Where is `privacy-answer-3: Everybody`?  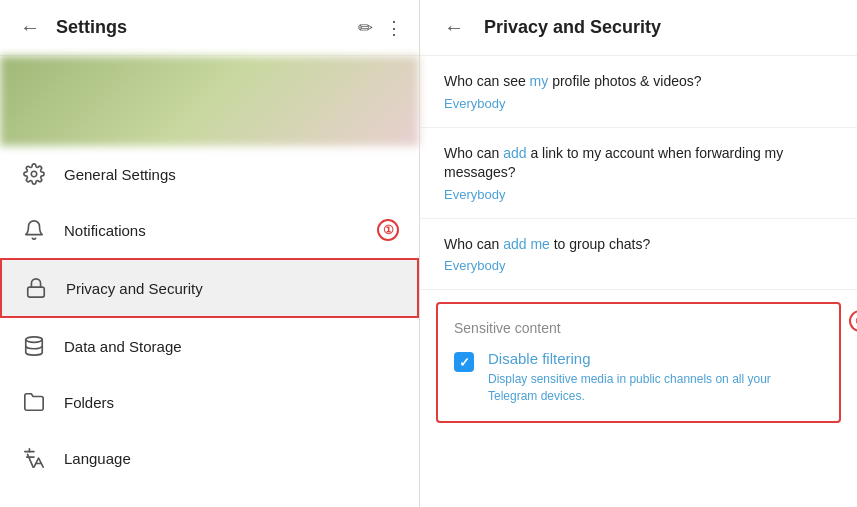
privacy-answer-3: Everybody is located at coordinates (638, 266).